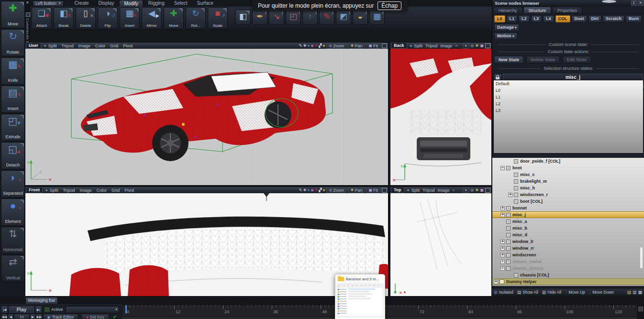 The width and height of the screenshot is (644, 319). I want to click on tree-node: windscreen_r, so click(568, 195).